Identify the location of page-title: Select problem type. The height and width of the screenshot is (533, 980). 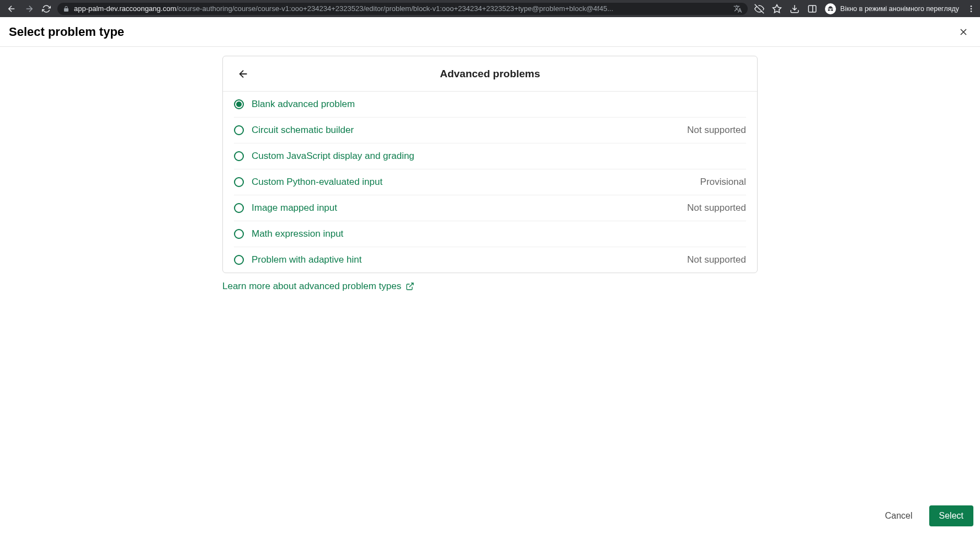
(66, 32).